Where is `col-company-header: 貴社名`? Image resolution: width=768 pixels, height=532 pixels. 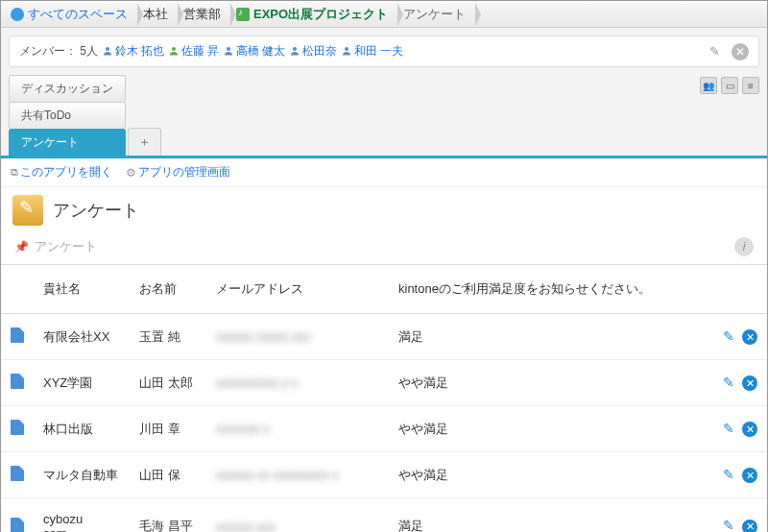 col-company-header: 貴社名 is located at coordinates (82, 290).